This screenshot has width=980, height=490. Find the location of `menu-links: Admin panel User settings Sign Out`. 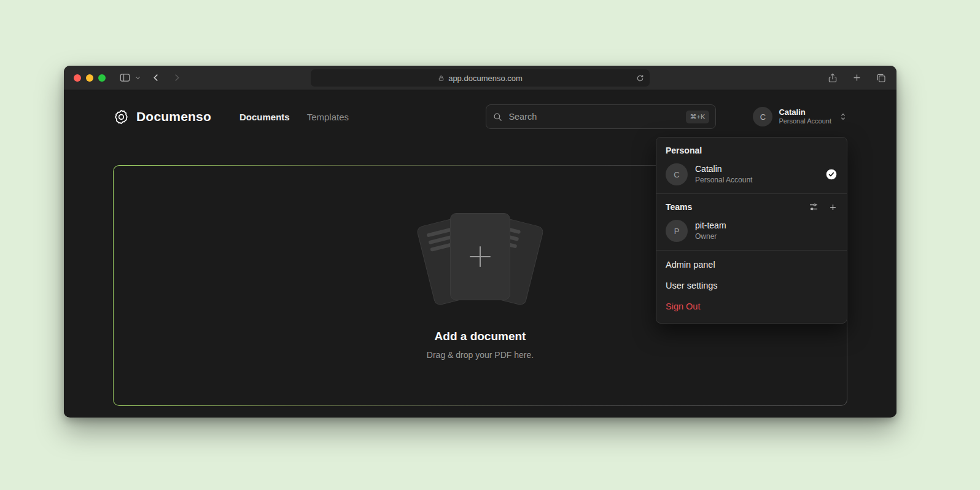

menu-links: Admin panel User settings Sign Out is located at coordinates (752, 286).